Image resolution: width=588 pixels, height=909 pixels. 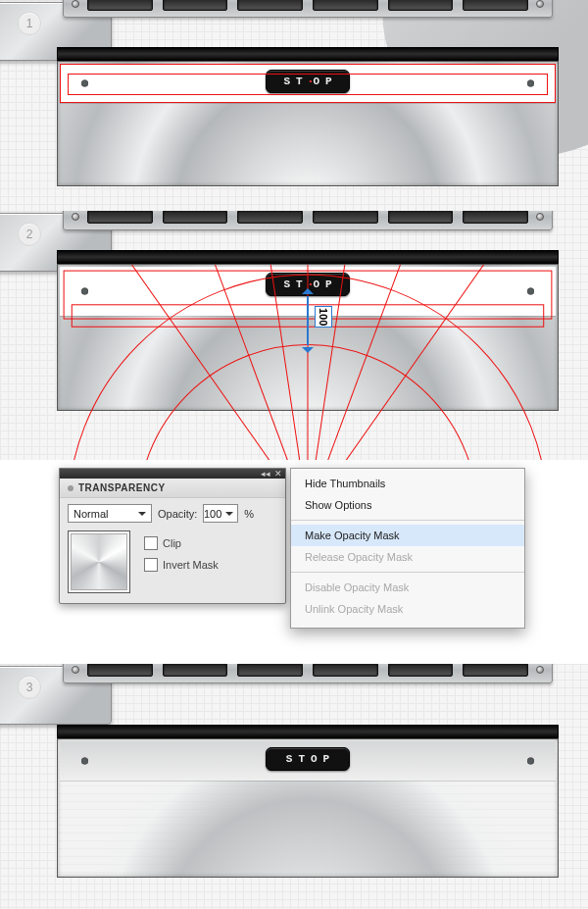 I want to click on white-band: S T • O P, so click(x=308, y=83).